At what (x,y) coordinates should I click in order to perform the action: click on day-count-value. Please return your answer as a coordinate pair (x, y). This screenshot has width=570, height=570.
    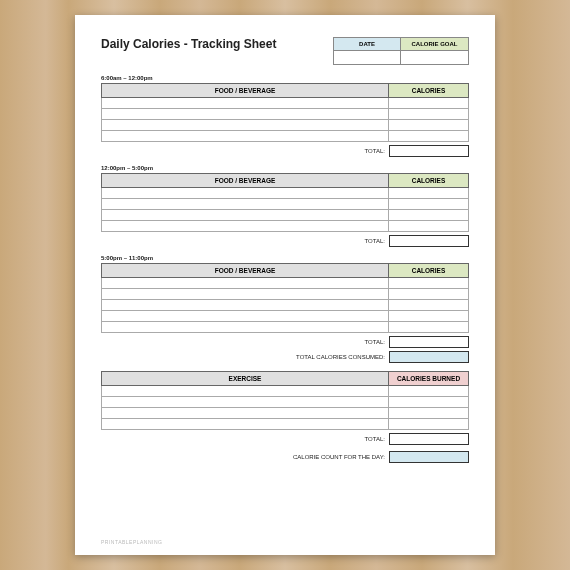
    Looking at the image, I should click on (429, 457).